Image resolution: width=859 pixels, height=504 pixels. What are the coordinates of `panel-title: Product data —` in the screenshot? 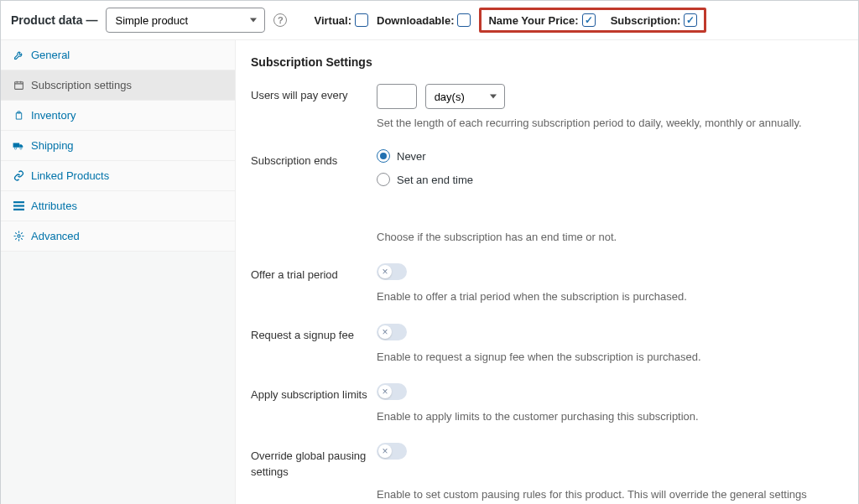 It's located at (54, 20).